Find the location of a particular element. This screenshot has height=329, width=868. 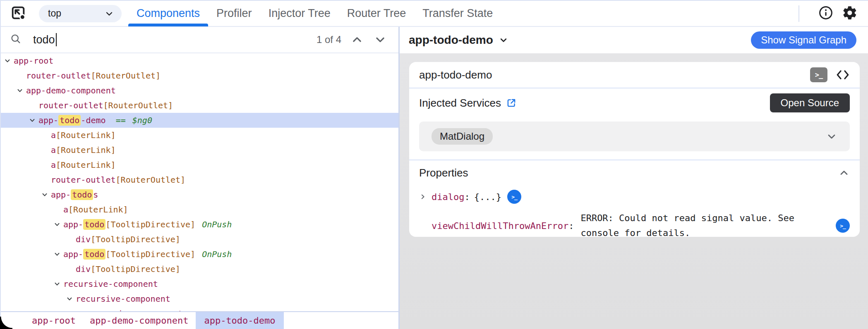

properties-label: Properties is located at coordinates (444, 173).